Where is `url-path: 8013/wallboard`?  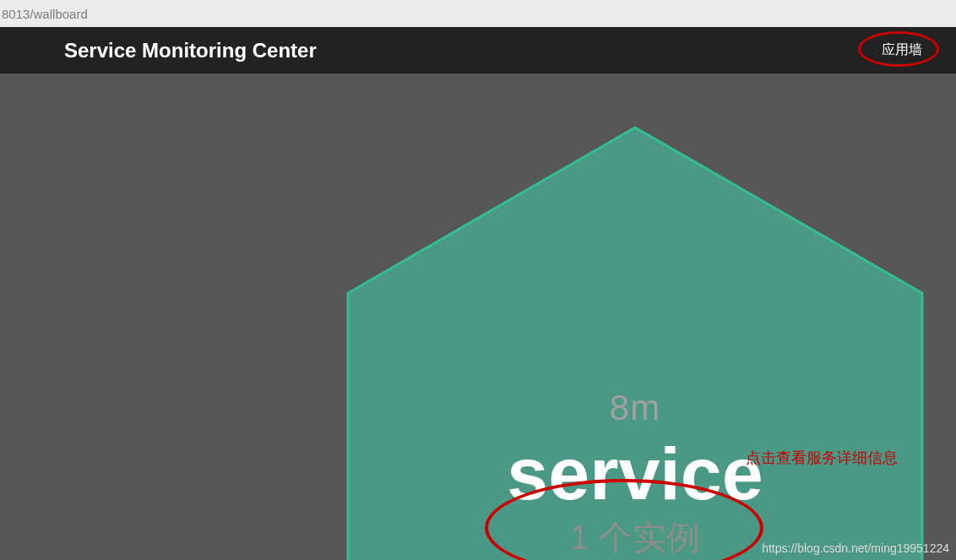 url-path: 8013/wallboard is located at coordinates (45, 14).